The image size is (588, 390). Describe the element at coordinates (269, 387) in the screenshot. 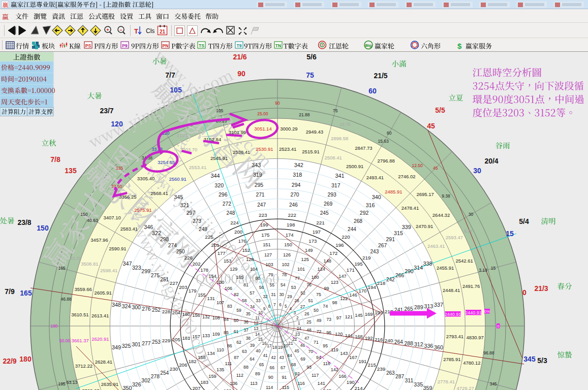

I see `svg-text: 114` at that location.